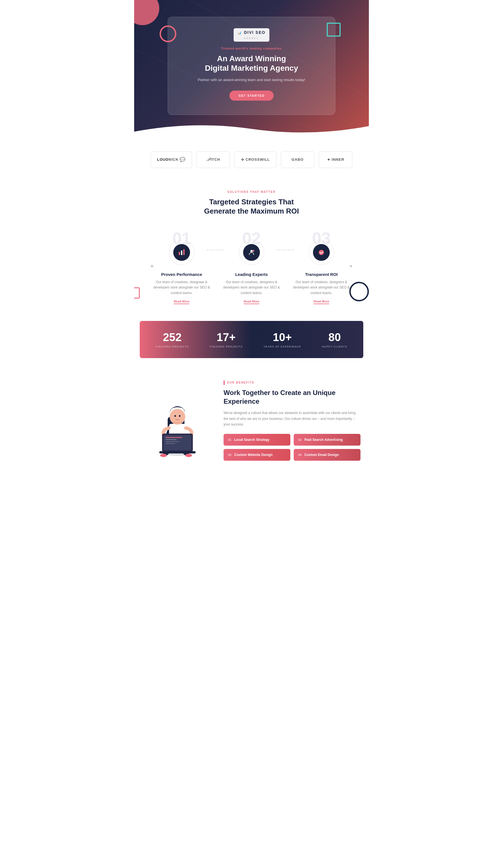 This screenshot has height=868, width=503. What do you see at coordinates (202, 282) in the screenshot?
I see `deco-dot-mid` at bounding box center [202, 282].